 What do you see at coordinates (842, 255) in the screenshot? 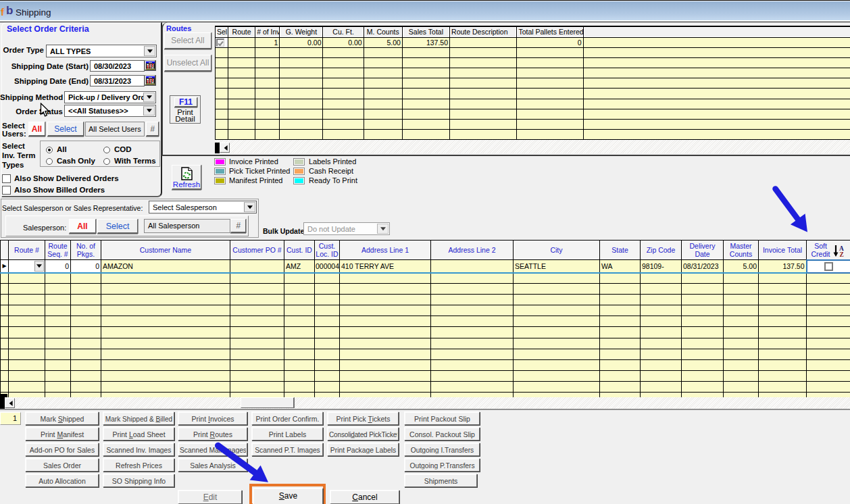
I see `svg-text: Z` at bounding box center [842, 255].